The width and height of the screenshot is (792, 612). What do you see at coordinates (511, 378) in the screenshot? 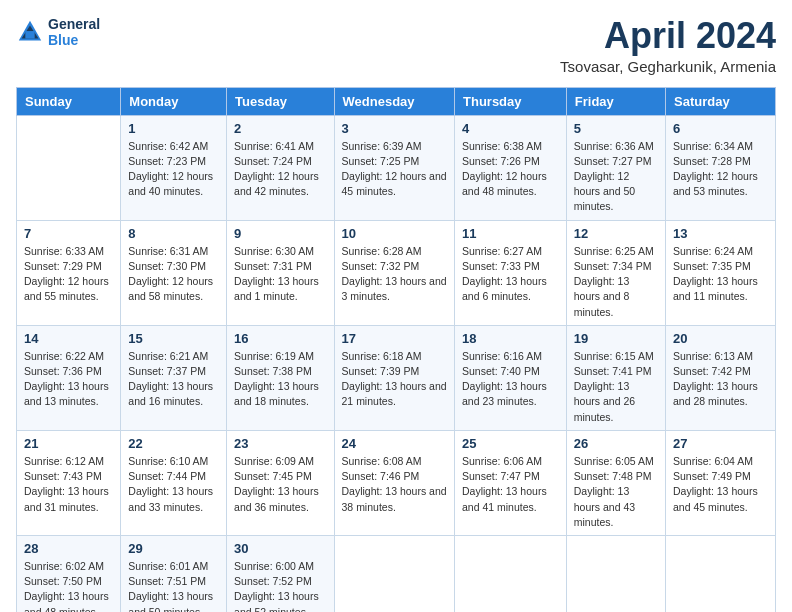
I see `calendar-cell: 18 Sunrise: 6:16 AMSunset: 7:40 PMDaylig…` at bounding box center [511, 378].